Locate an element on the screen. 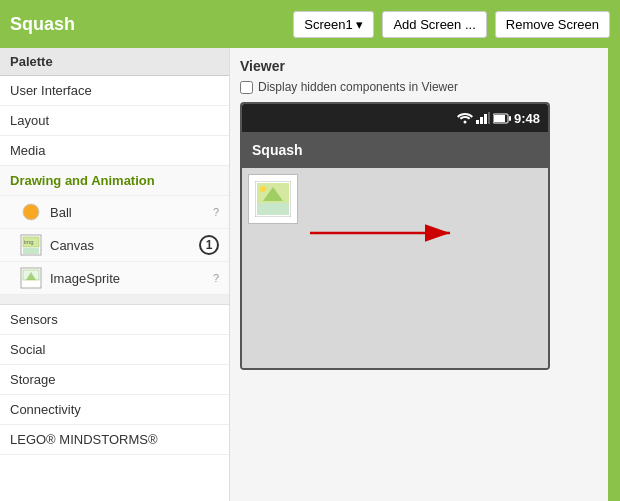 Image resolution: width=620 pixels, height=501 pixels. palette-category-sensors: Sensors is located at coordinates (114, 320).